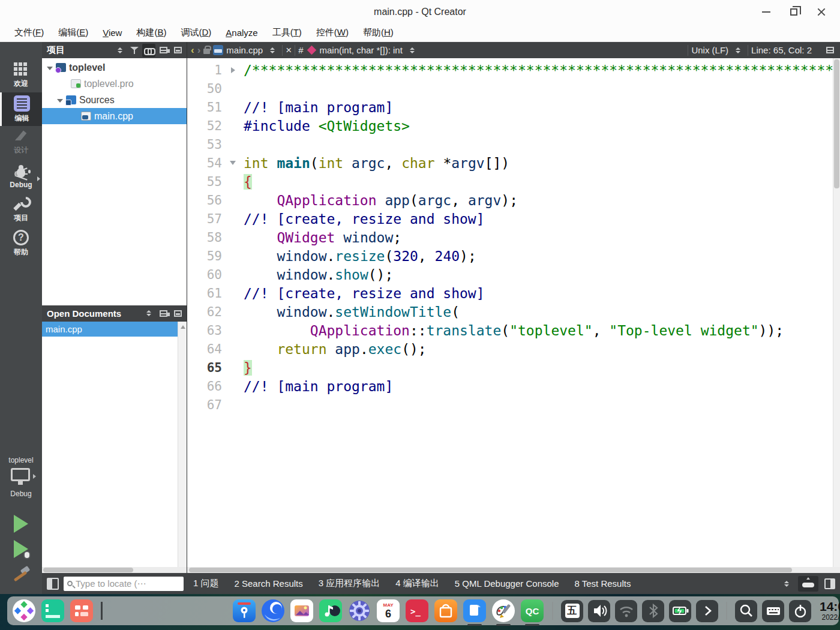  I want to click on code-line-54: 54int main(int argc, char *argv[]), so click(510, 163).